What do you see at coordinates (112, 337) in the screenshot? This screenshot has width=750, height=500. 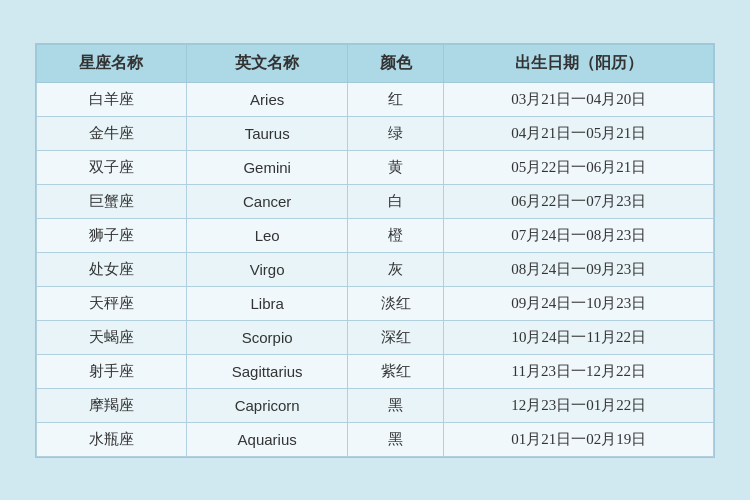 I see `cell-chinese-name: 天蝎座` at bounding box center [112, 337].